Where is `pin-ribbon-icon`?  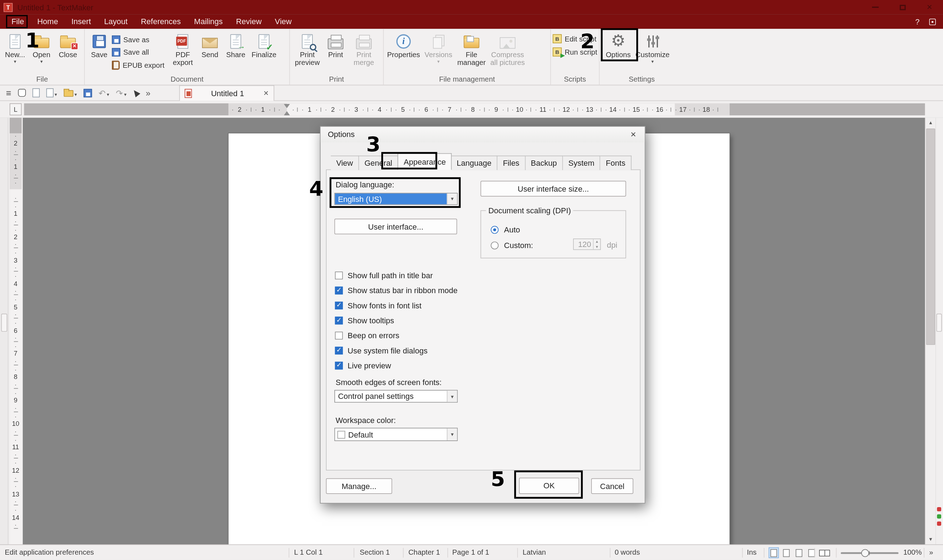
pin-ribbon-icon is located at coordinates (932, 22).